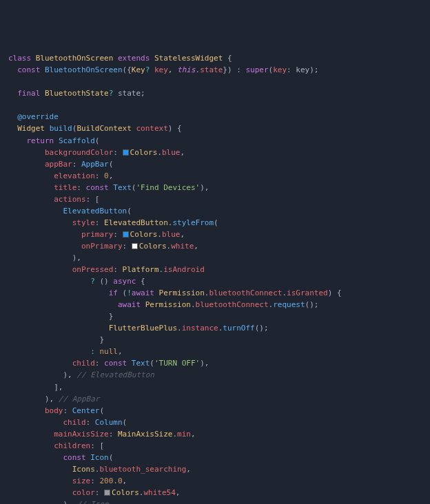 The width and height of the screenshot is (430, 504). Describe the element at coordinates (215, 446) in the screenshot. I see `code-line: children: [` at that location.